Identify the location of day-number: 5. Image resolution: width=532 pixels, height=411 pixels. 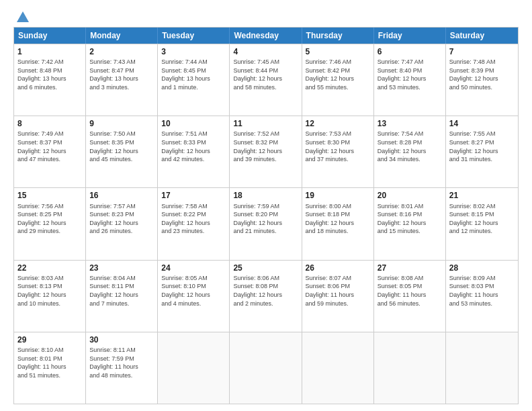
(338, 52).